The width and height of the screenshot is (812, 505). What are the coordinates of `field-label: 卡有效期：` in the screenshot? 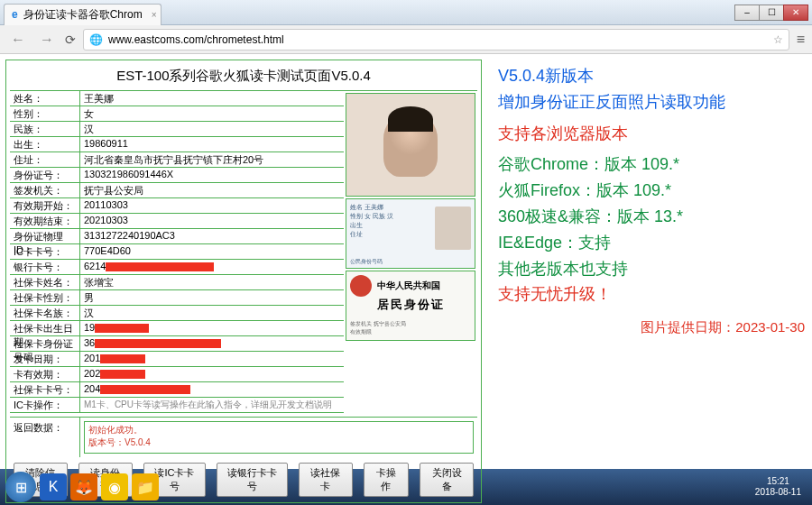 It's located at (45, 374).